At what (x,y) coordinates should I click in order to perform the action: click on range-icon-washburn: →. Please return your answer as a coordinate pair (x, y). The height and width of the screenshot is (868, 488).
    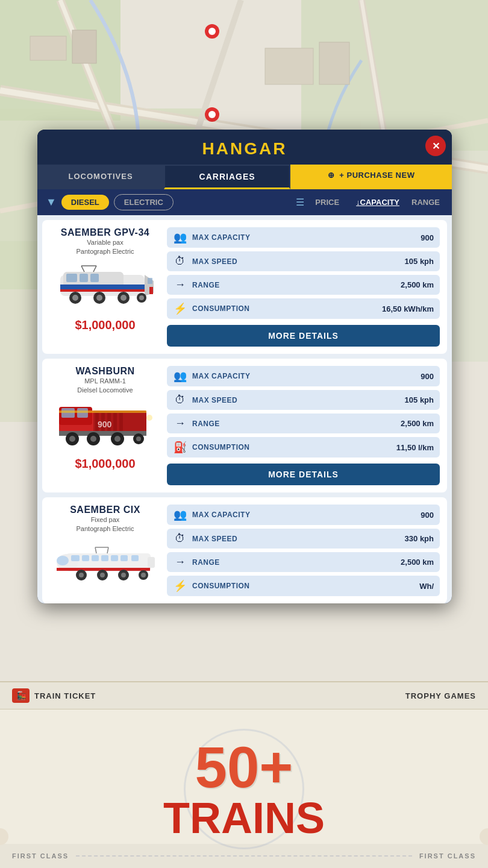
    Looking at the image, I should click on (180, 423).